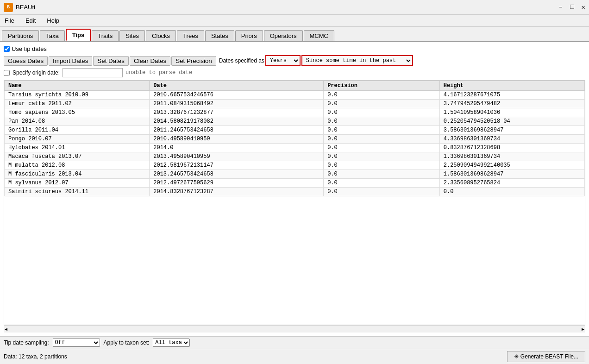  I want to click on clear-dates-button: Clear Dates, so click(150, 61).